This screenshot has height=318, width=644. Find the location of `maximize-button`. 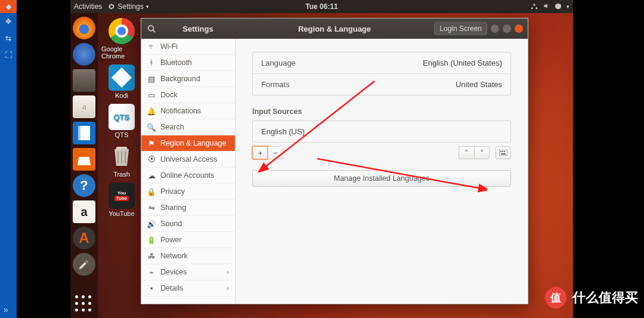

maximize-button is located at coordinates (507, 29).